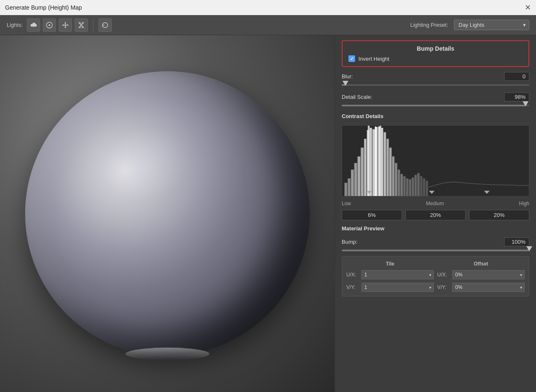 This screenshot has width=536, height=392. What do you see at coordinates (499, 215) in the screenshot?
I see `contrast-value-high: 20%` at bounding box center [499, 215].